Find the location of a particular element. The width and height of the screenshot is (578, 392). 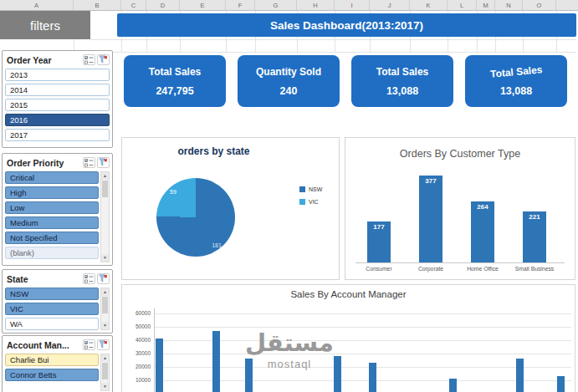

slicer-header: Order Priority is located at coordinates (57, 162).